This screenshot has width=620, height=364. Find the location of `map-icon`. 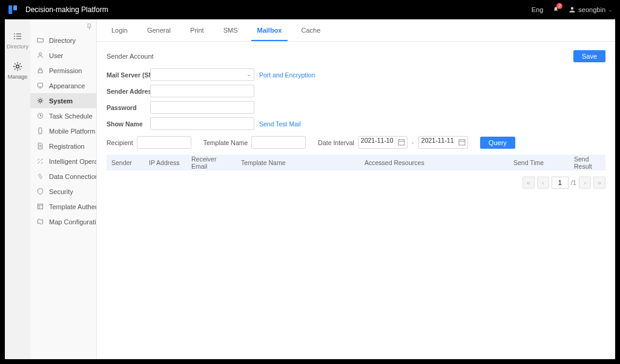

map-icon is located at coordinates (40, 221).